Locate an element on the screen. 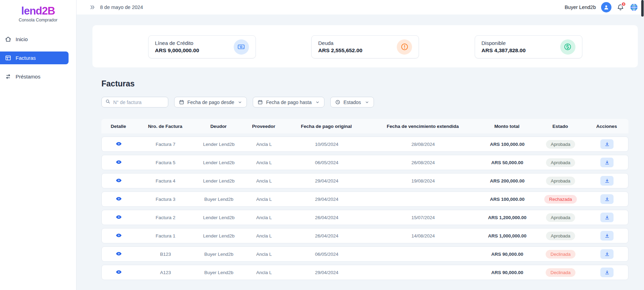 The width and height of the screenshot is (644, 290). alert-icon is located at coordinates (404, 47).